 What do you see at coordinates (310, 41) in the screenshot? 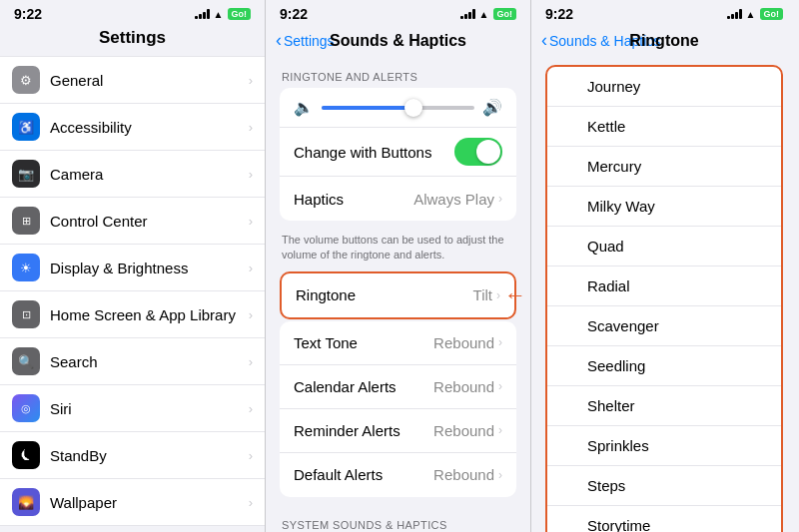
I see `sounds-back-label: Settings` at bounding box center [310, 41].